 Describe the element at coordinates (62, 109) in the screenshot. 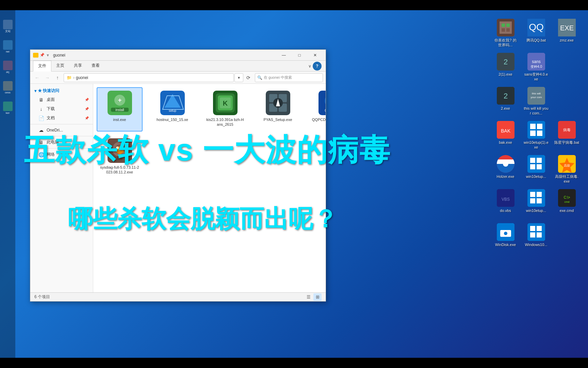

I see `nav-item-downloads: ↓ 下载 📌` at that location.